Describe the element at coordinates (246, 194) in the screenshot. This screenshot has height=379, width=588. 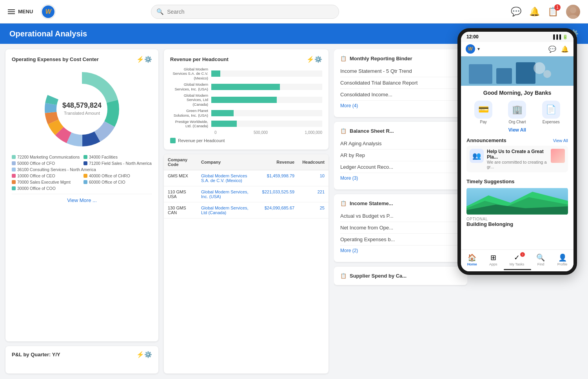
I see `table-row: 110 GMS USA Global Modern Services, Inc.…` at that location.